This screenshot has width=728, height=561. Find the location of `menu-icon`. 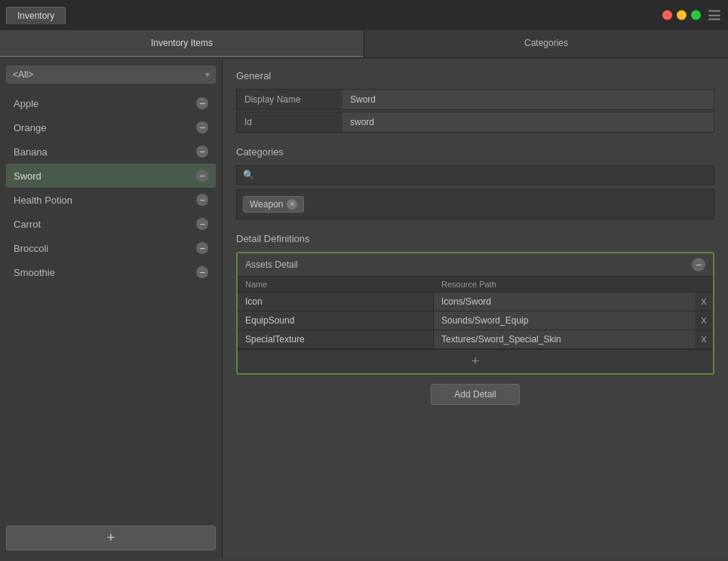

menu-icon is located at coordinates (714, 15).